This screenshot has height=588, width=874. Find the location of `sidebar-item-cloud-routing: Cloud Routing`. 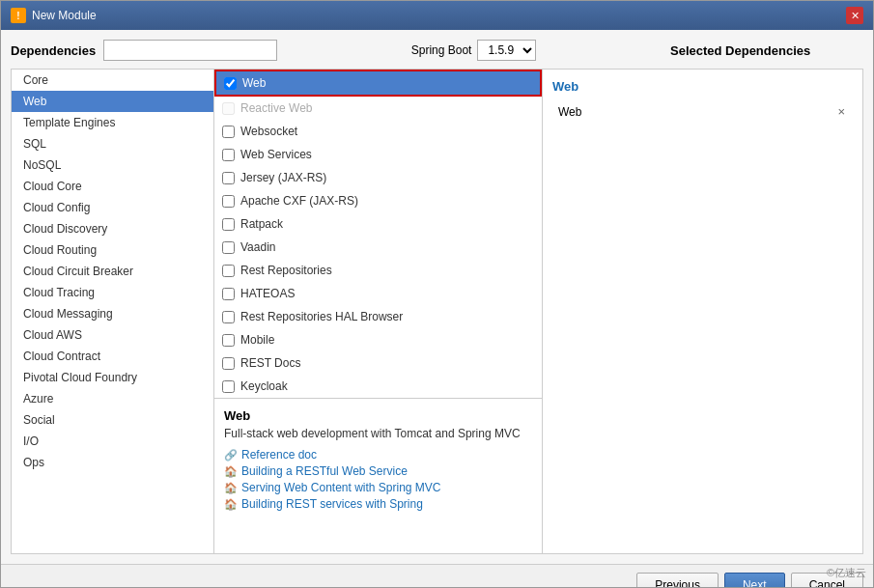

sidebar-item-cloud-routing: Cloud Routing is located at coordinates (112, 250).